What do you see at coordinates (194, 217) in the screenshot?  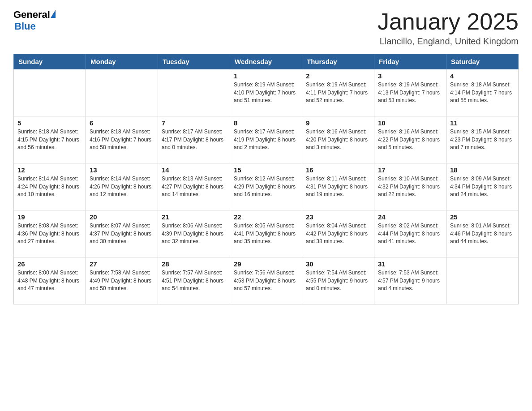 I see `day-number: 21` at bounding box center [194, 217].